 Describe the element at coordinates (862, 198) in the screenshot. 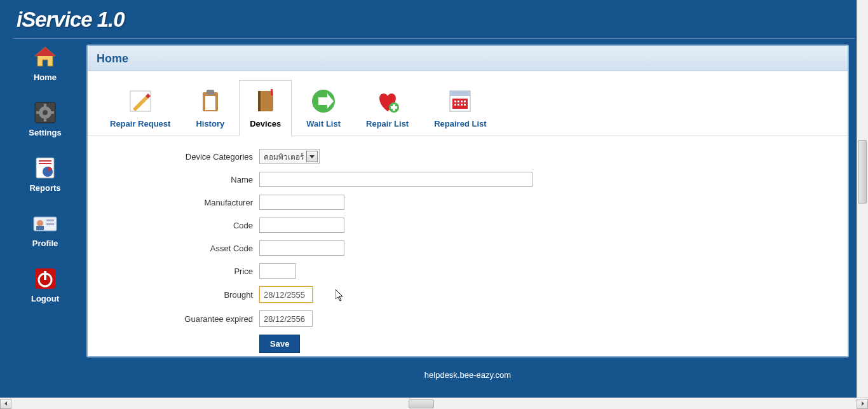

I see `vertical-scrollbar` at that location.